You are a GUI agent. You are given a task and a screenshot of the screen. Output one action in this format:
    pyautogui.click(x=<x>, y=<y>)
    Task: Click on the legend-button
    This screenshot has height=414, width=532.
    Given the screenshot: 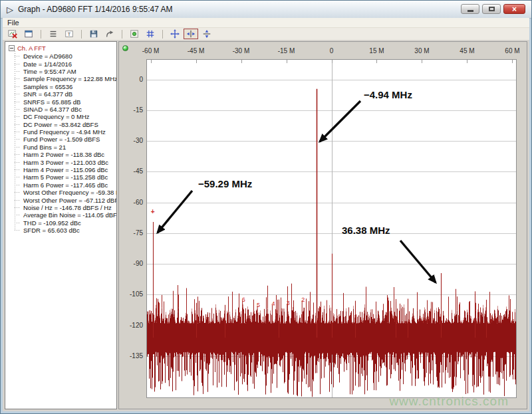 What is the action you would take?
    pyautogui.click(x=53, y=34)
    